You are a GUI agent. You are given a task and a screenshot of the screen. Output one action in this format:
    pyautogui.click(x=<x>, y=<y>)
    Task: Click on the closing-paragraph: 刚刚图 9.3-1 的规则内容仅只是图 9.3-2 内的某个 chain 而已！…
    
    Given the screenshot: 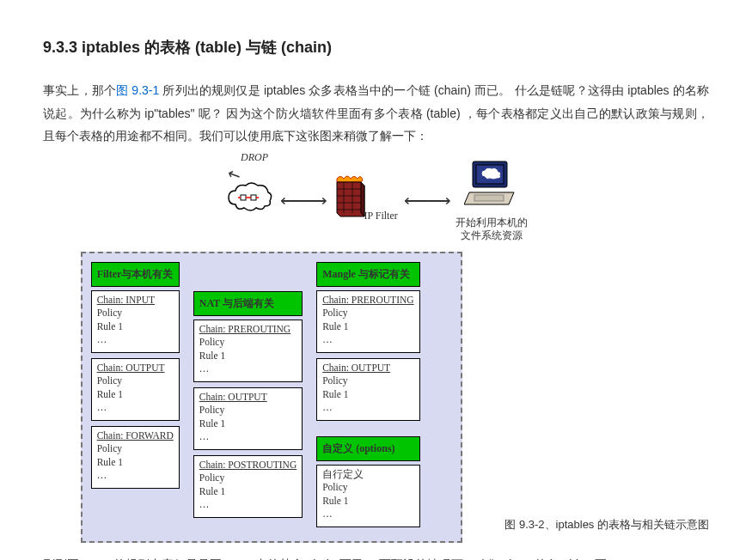 What is the action you would take?
    pyautogui.click(x=376, y=557)
    